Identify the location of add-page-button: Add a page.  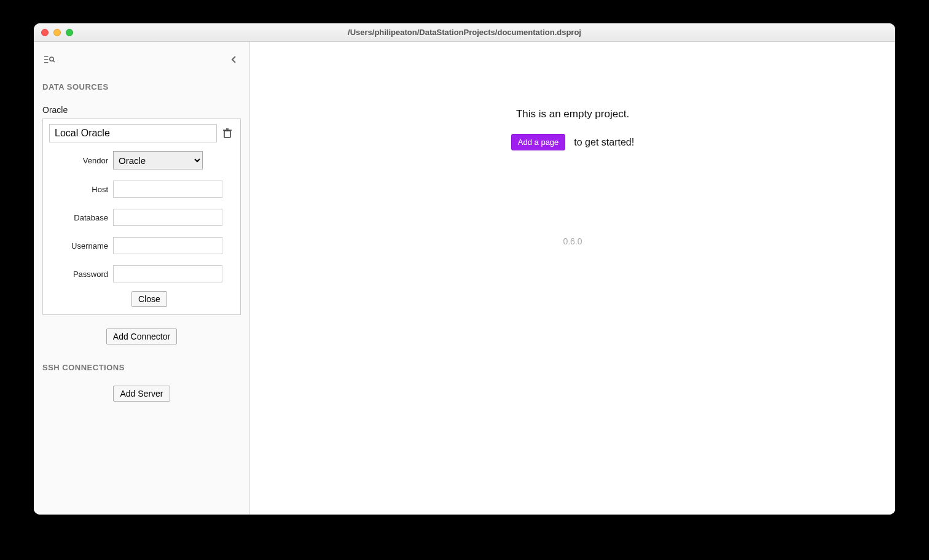
(538, 142).